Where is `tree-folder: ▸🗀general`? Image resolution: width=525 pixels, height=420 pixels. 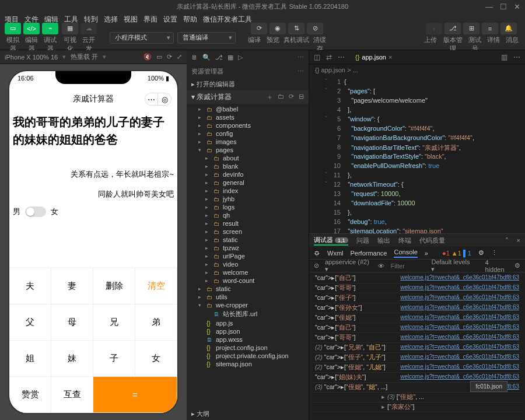 tree-folder: ▸🗀general is located at coordinates (247, 183).